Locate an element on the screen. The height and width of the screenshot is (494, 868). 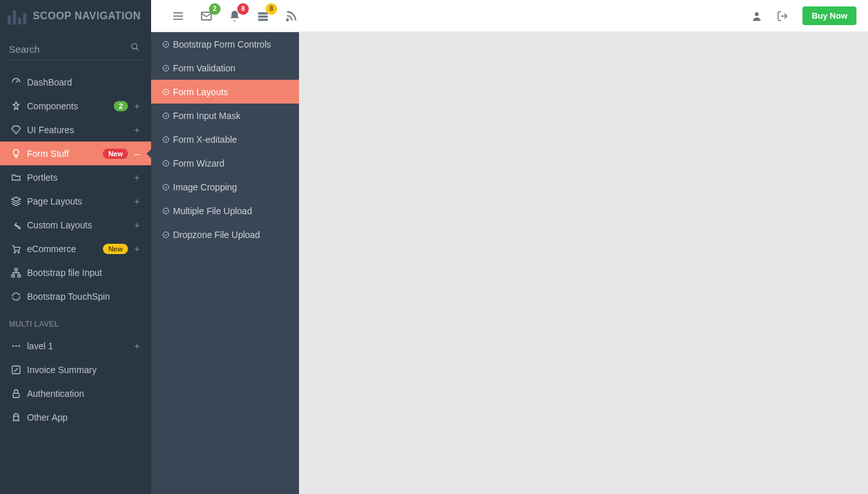
mail-icon: 2 is located at coordinates (206, 16).